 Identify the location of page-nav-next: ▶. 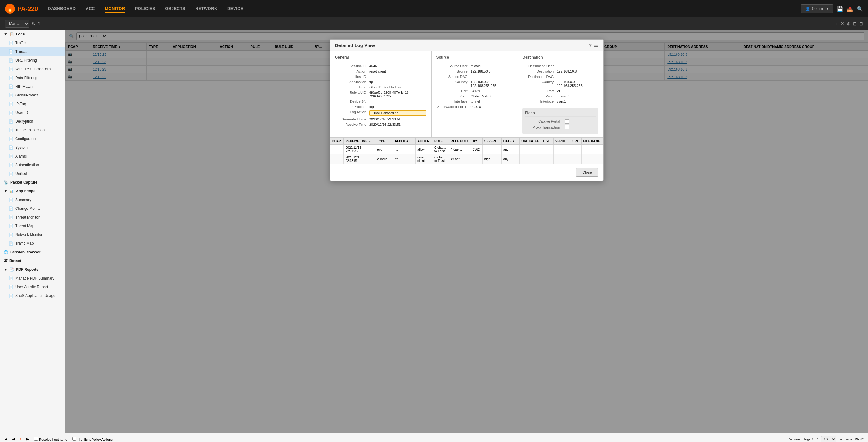
(28, 439).